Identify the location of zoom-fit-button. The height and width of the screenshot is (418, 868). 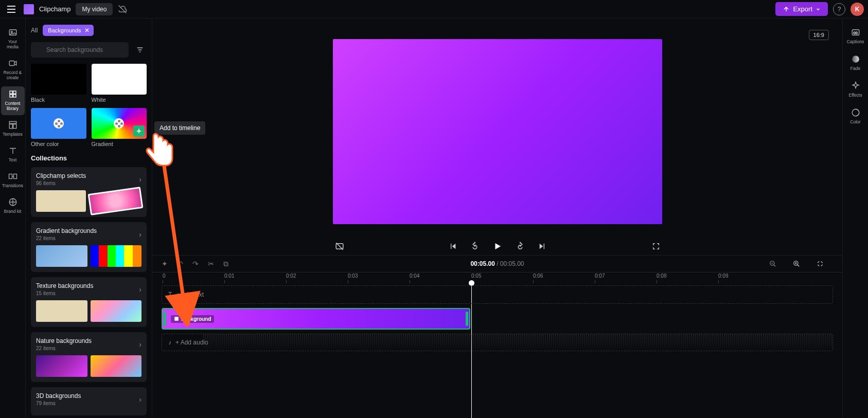
(820, 264).